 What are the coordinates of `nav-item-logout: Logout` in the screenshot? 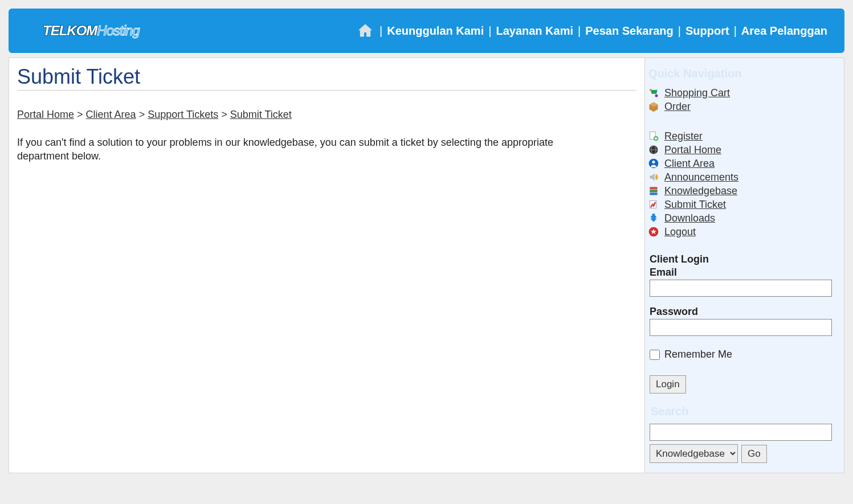 It's located at (742, 232).